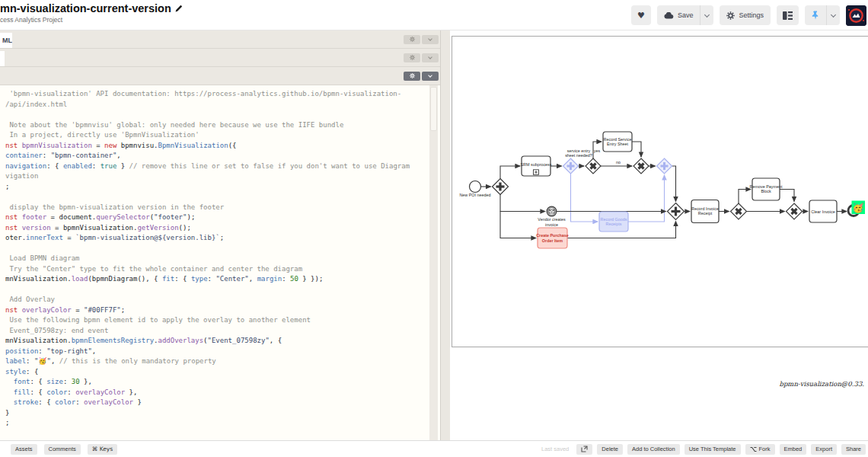 This screenshot has width=868, height=457. Describe the element at coordinates (685, 15) in the screenshot. I see `save-label: Save` at that location.